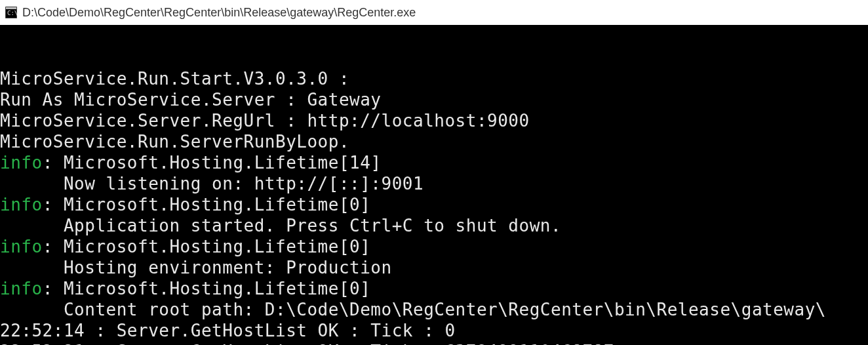  Describe the element at coordinates (219, 13) in the screenshot. I see `window-title: D:\Code\Demo\RegCenter\RegCenter\bin\Rel…` at that location.